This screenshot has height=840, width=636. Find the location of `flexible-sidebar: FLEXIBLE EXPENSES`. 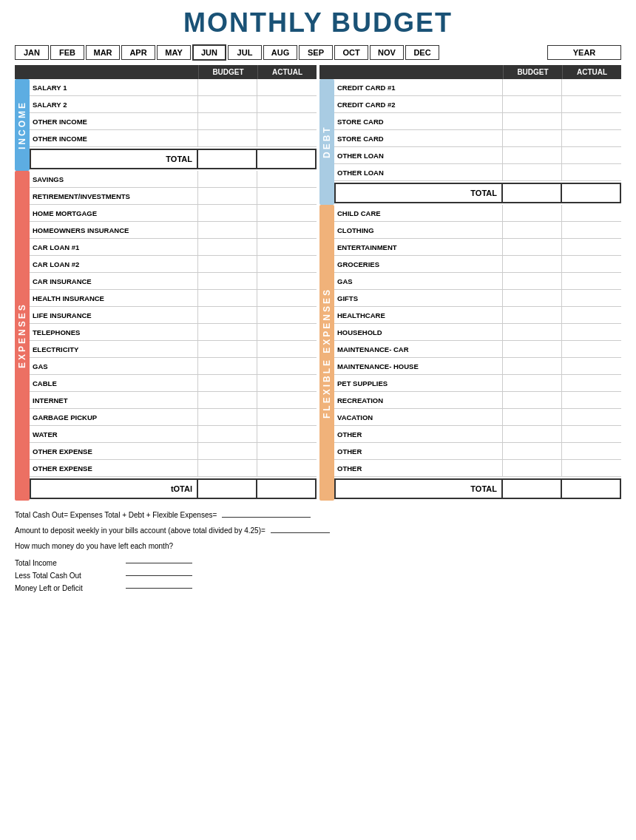

flexible-sidebar: FLEXIBLE EXPENSES is located at coordinates (327, 353).